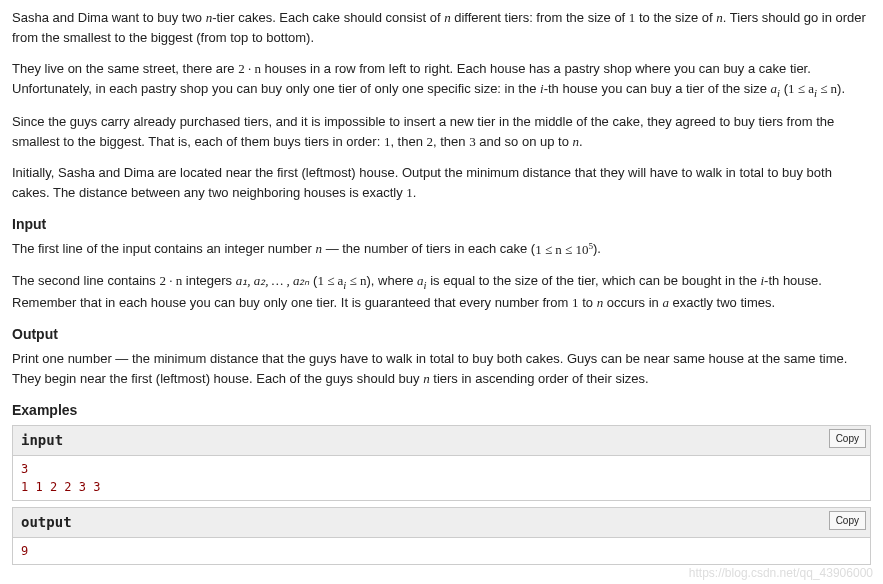 The height and width of the screenshot is (584, 883). I want to click on example-input-data: 3 1 1 2 2 3 3, so click(442, 478).